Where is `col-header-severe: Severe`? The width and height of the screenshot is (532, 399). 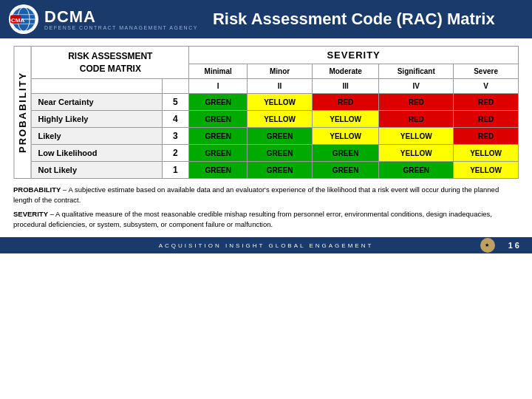
col-header-severe: Severe is located at coordinates (486, 72).